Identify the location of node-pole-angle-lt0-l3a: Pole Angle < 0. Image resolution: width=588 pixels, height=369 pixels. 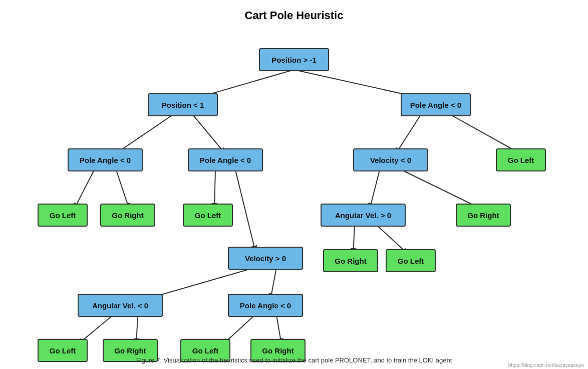
(105, 160).